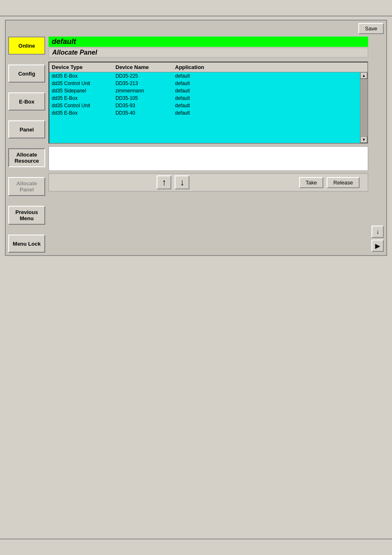  Describe the element at coordinates (27, 129) in the screenshot. I see `panel-button: Panel` at that location.